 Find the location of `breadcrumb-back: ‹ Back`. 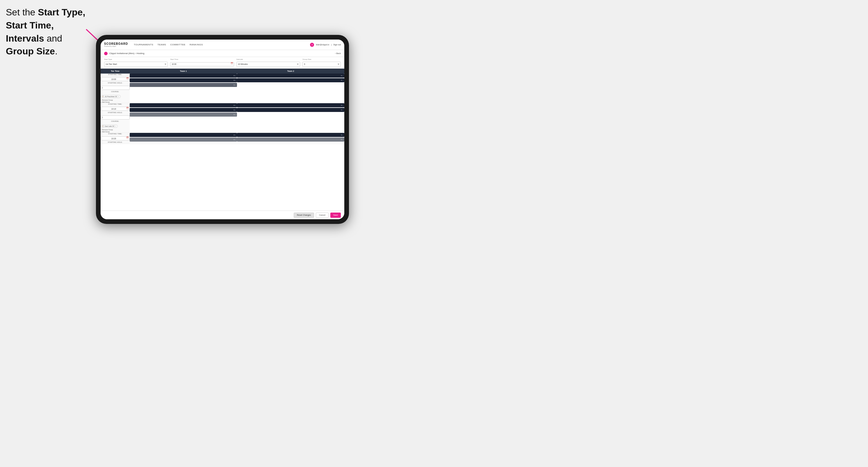

breadcrumb-back: ‹ Back is located at coordinates (338, 53).